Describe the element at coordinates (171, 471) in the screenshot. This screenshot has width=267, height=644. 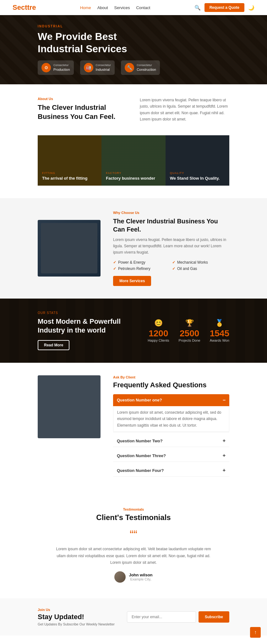
I see `faq-item-4: Question Number Four? +` at that location.